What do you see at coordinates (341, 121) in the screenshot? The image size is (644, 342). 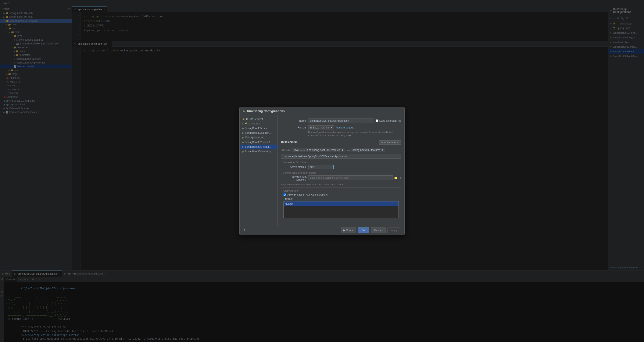 I see `name-form-row: Name: Store as project file` at bounding box center [341, 121].